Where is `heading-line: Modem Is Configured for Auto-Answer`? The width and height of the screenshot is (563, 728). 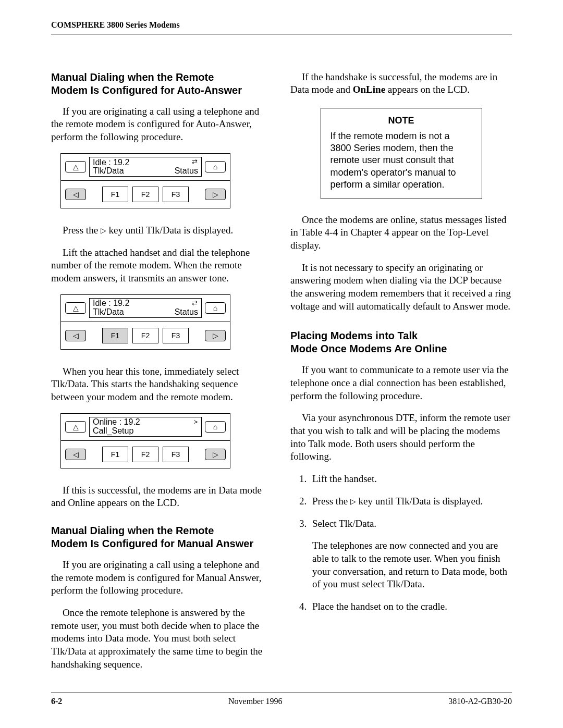 heading-line: Modem Is Configured for Auto-Answer is located at coordinates (146, 90).